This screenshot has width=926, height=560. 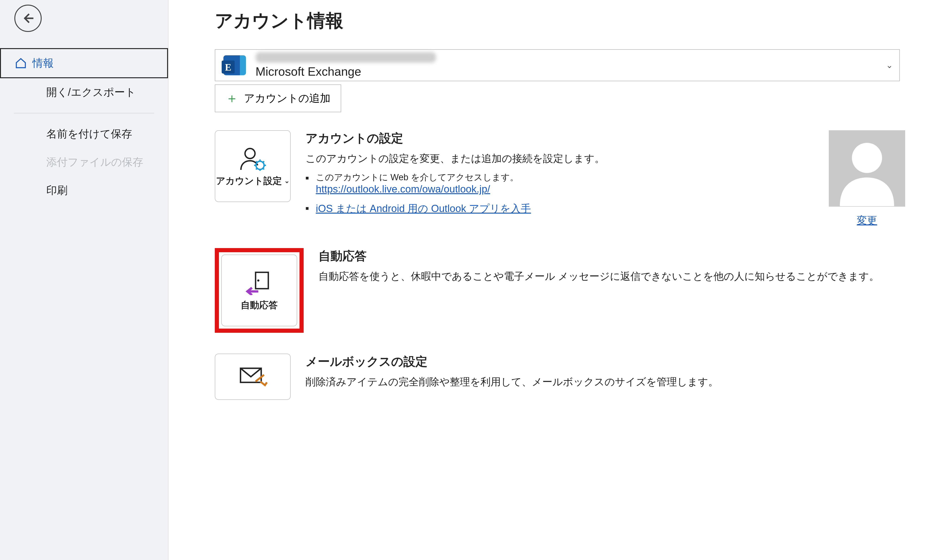 I want to click on door-reply-icon, so click(x=259, y=282).